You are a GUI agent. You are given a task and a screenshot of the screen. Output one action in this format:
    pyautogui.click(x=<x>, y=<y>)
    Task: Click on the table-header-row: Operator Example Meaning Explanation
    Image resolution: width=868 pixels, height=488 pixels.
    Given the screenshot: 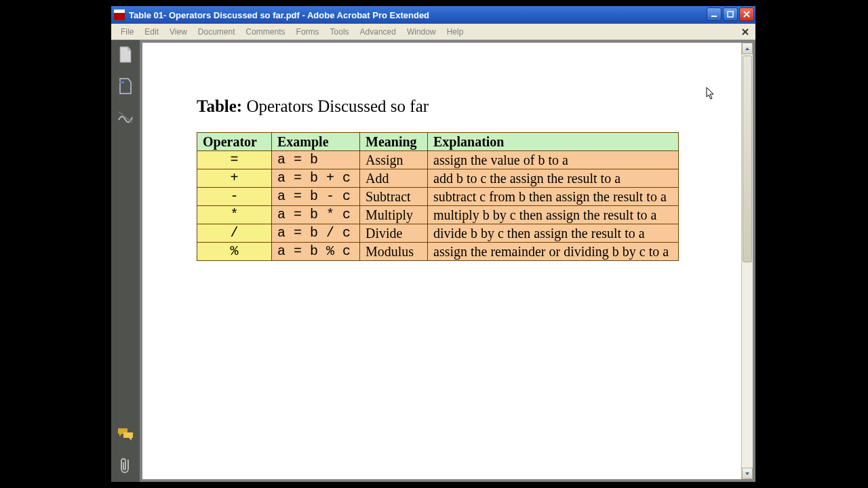 What is the action you would take?
    pyautogui.click(x=438, y=142)
    